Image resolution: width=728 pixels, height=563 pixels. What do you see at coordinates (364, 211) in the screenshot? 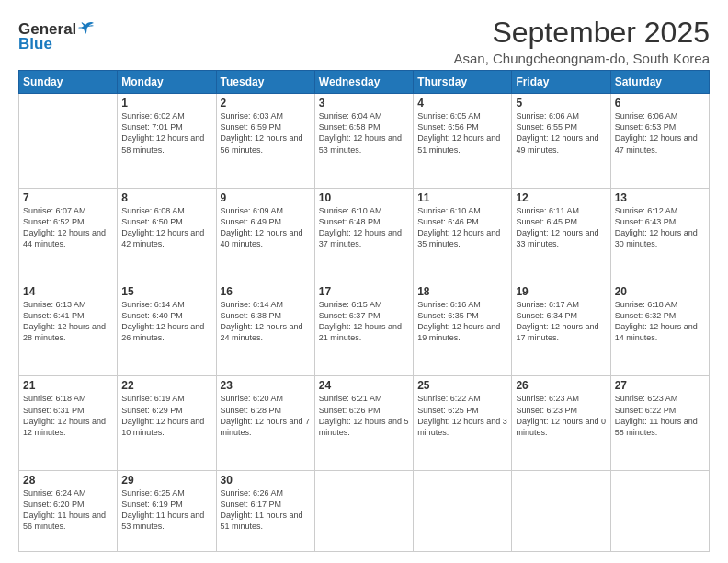
I see `sunrise-text: Sunrise: 6:10 AM` at bounding box center [364, 211].